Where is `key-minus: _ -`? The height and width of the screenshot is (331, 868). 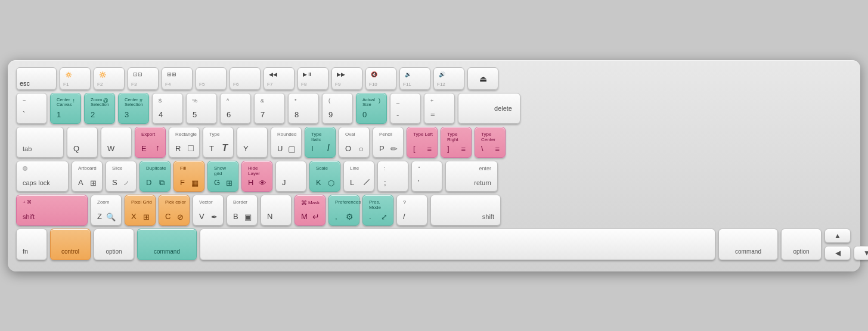
key-minus: _ - is located at coordinates (405, 108).